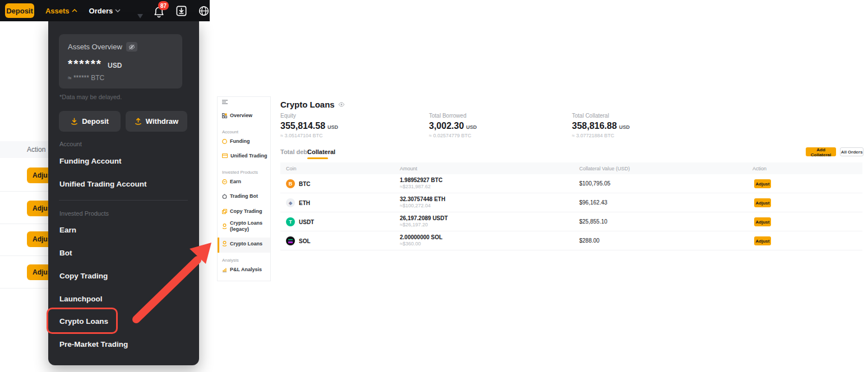 The height and width of the screenshot is (372, 868). Describe the element at coordinates (246, 196) in the screenshot. I see `sidebar-item-trading-bot: Trading Bot` at that location.